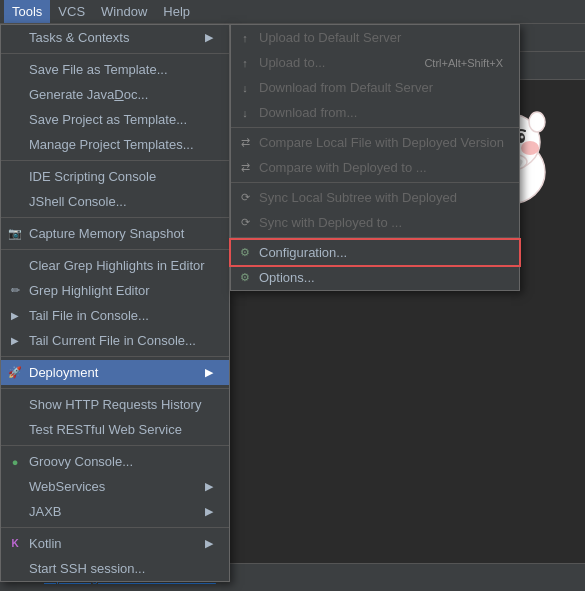 The image size is (585, 591). Describe the element at coordinates (115, 94) in the screenshot. I see `menu-generate-javadoc: Generate JavaDoc...` at that location.